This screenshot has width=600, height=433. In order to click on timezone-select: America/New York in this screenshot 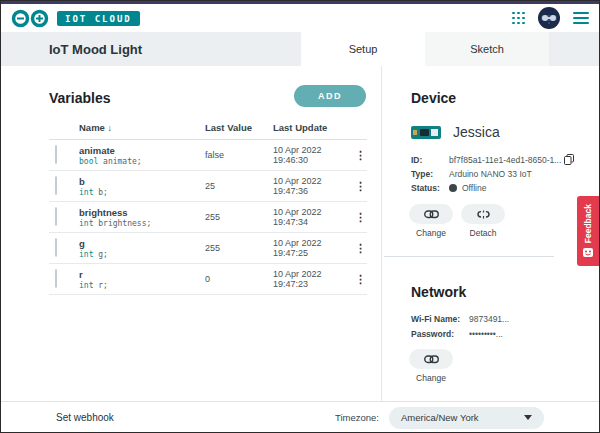, I will do `click(466, 418)`.